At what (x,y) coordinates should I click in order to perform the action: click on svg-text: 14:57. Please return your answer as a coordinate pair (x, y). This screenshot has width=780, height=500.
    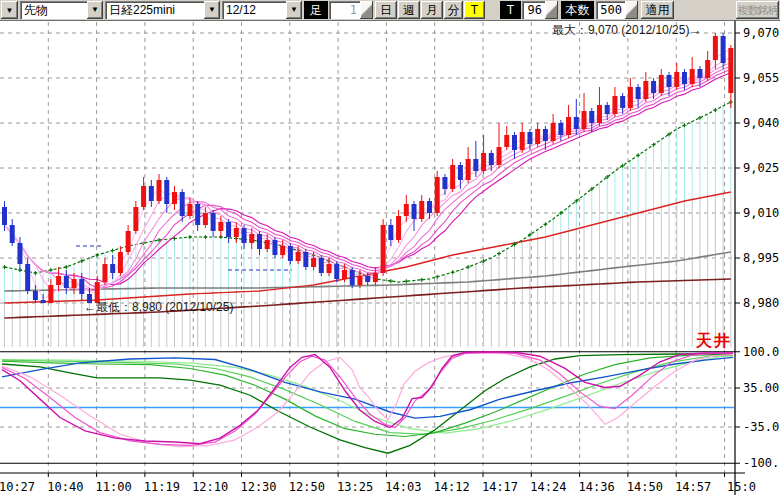
    Looking at the image, I should click on (693, 487).